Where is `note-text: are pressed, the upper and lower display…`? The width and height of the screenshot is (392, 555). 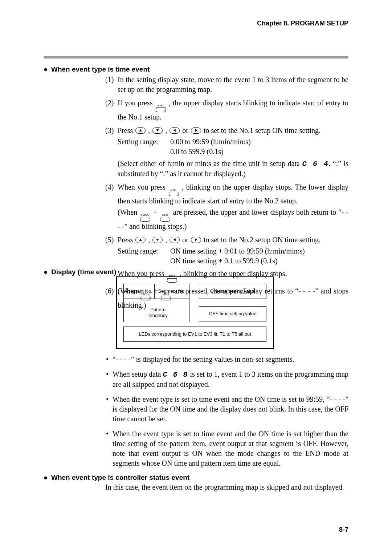 note-text: are pressed, the upper and lower display… is located at coordinates (233, 219).